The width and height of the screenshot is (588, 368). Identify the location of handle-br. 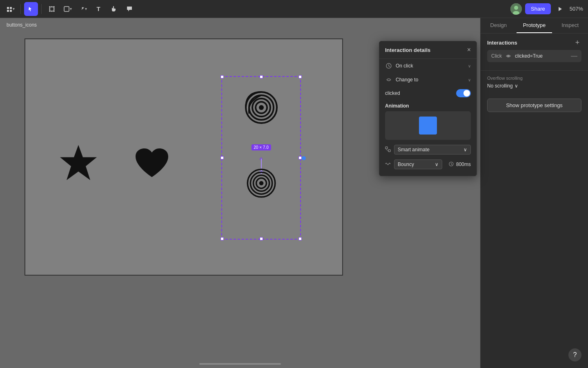
(300, 239).